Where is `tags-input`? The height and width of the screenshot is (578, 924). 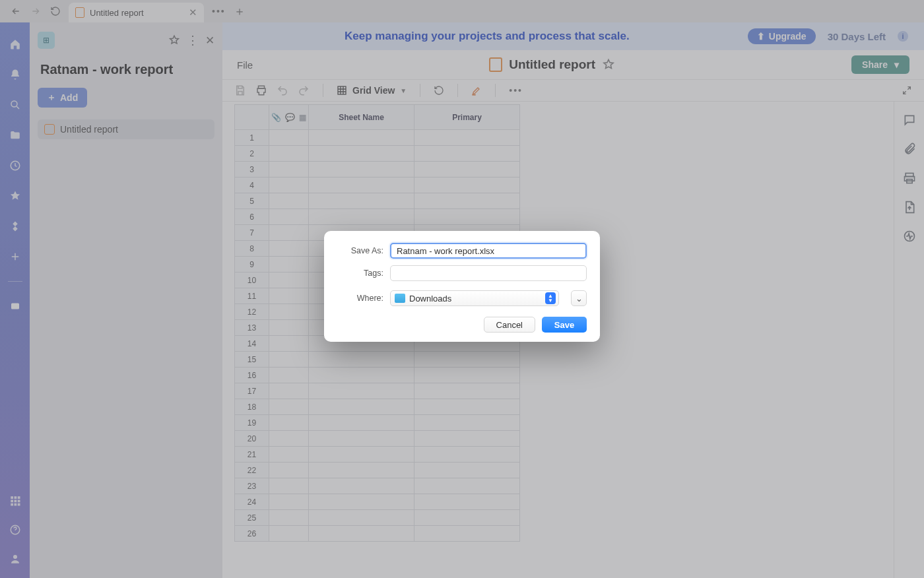 tags-input is located at coordinates (488, 273).